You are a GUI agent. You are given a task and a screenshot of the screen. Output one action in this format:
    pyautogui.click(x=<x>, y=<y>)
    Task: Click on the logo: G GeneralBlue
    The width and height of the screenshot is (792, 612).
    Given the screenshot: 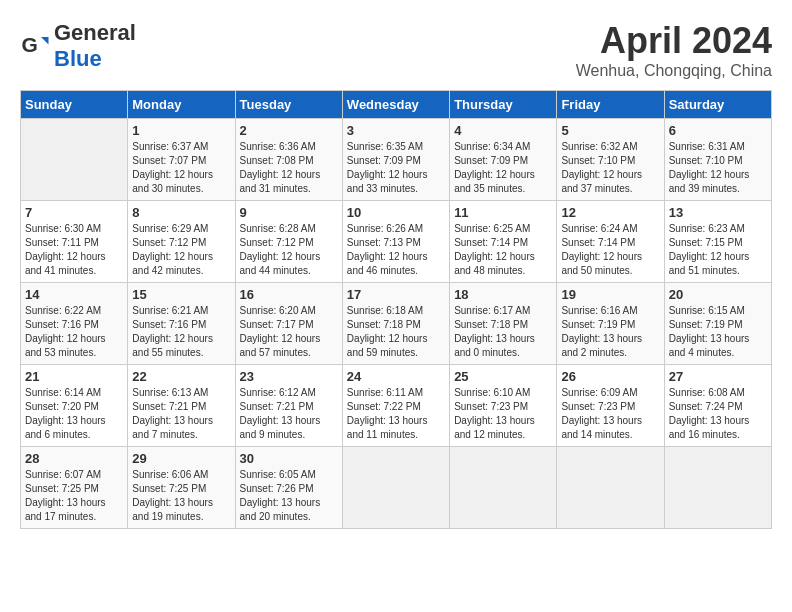 What is the action you would take?
    pyautogui.click(x=78, y=46)
    